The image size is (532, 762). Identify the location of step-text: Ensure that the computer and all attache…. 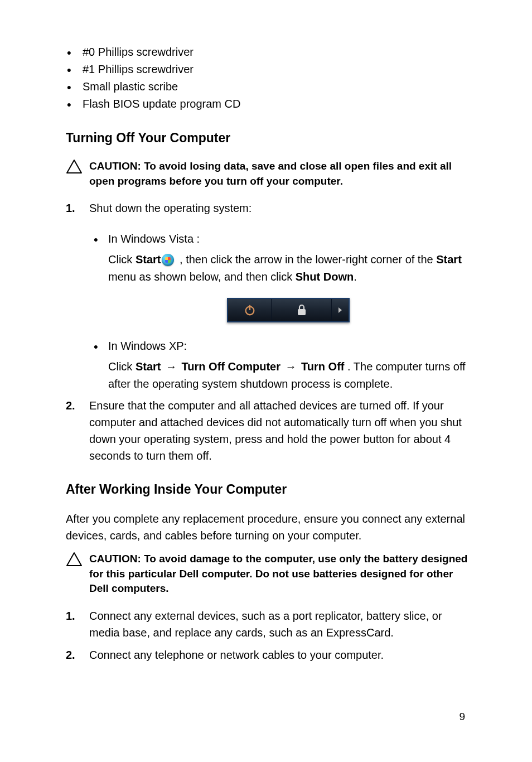
(275, 431).